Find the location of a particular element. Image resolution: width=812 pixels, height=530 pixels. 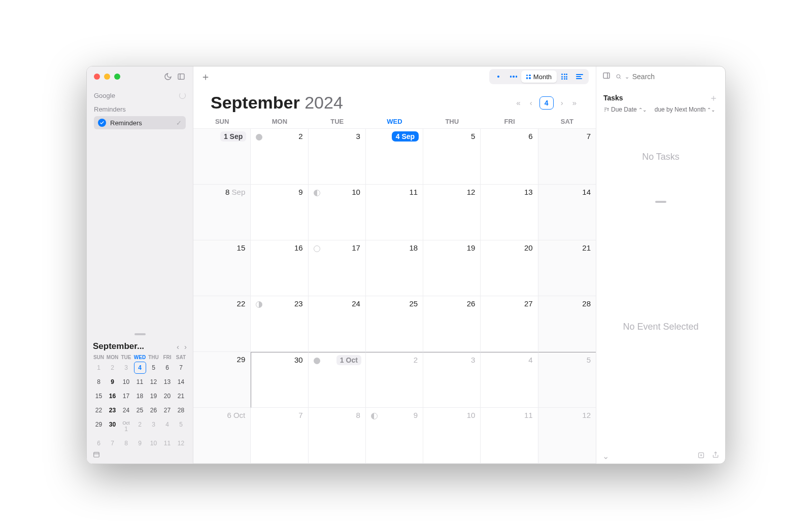

mini-day: 20 is located at coordinates (167, 396).